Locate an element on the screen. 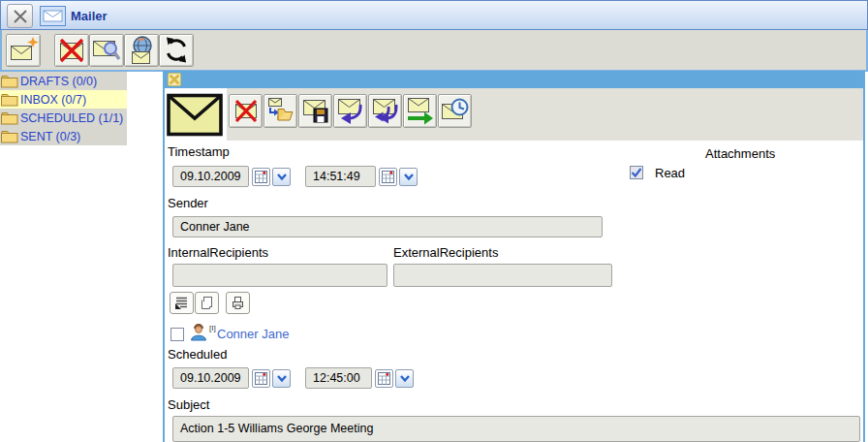 This screenshot has width=868, height=442. timestamp-time-value: 14:51:49 is located at coordinates (341, 176).